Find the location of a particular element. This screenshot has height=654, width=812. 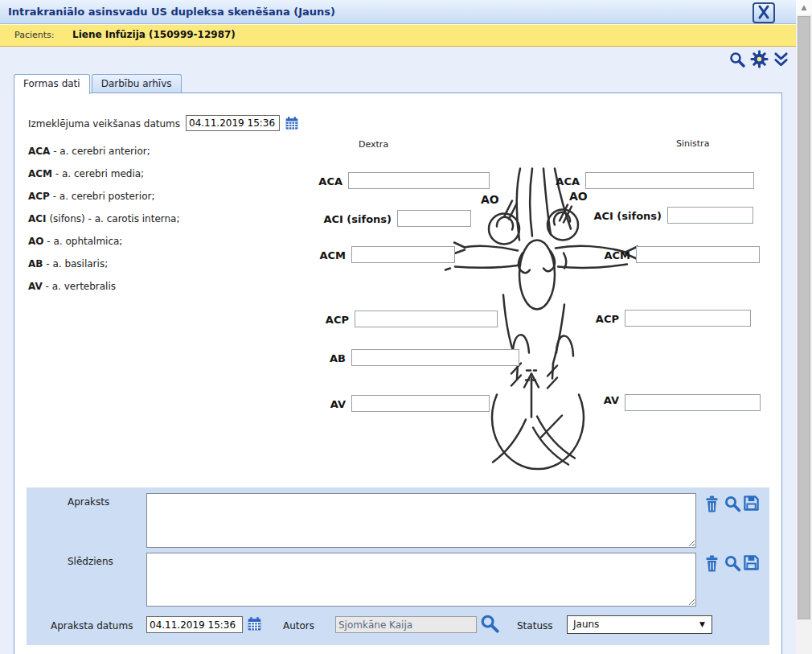

legend-item: ACI (sifons) - a. carotis interna; is located at coordinates (105, 224).